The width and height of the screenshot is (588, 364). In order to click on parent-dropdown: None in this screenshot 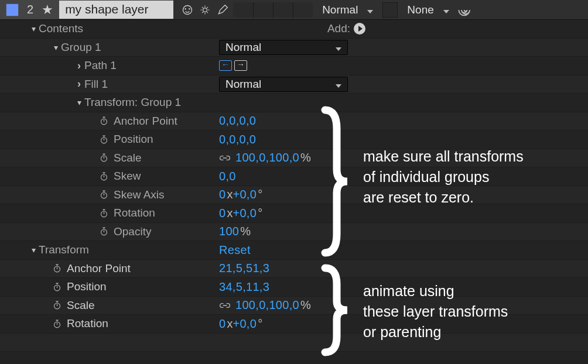, I will do `click(428, 10)`.